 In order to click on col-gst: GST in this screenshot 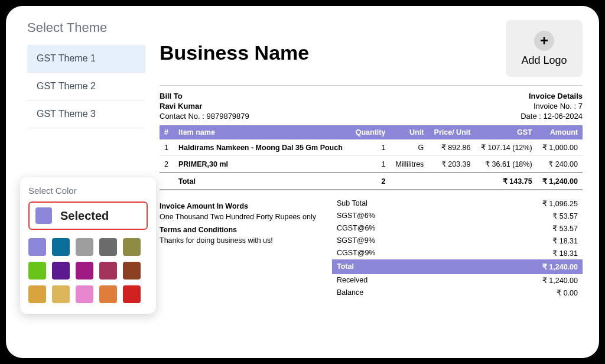, I will do `click(506, 132)`.